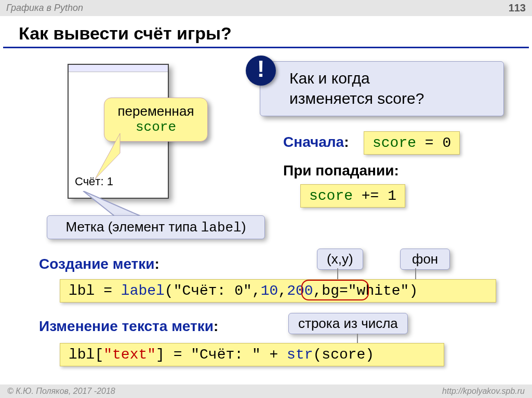  What do you see at coordinates (266, 32) in the screenshot?
I see `slide-title: Как вывести счёт игры?` at bounding box center [266, 32].